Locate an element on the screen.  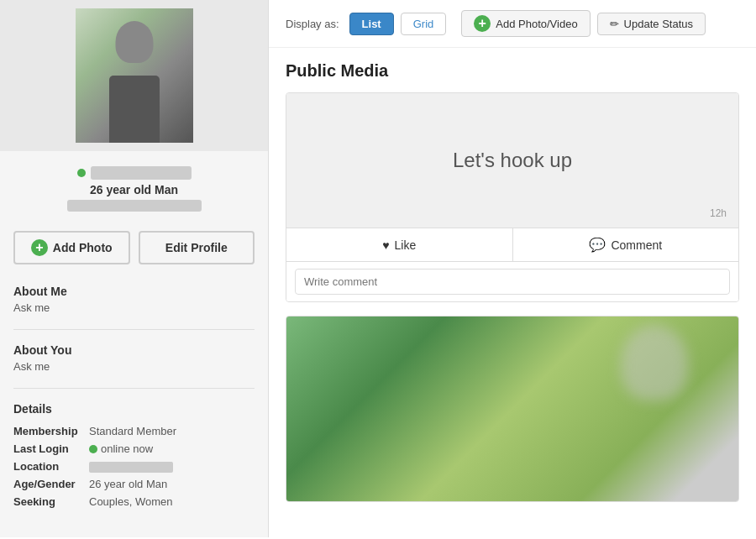
online-dot-small is located at coordinates (93, 449).